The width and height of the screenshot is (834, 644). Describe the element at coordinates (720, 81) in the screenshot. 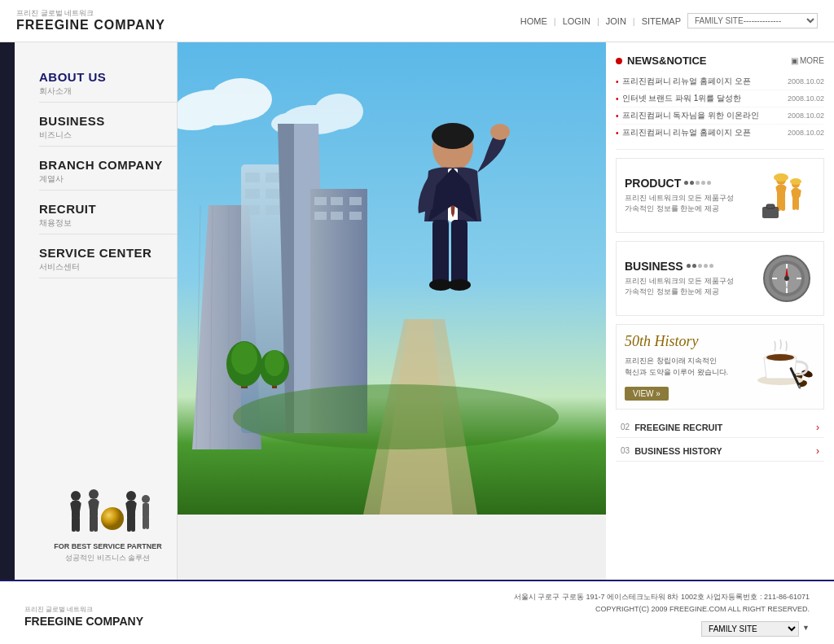

I see `news-item-1: • 프리진컴퍼니 리뉴얼 홈페이지 오픈 2008.10.02` at that location.